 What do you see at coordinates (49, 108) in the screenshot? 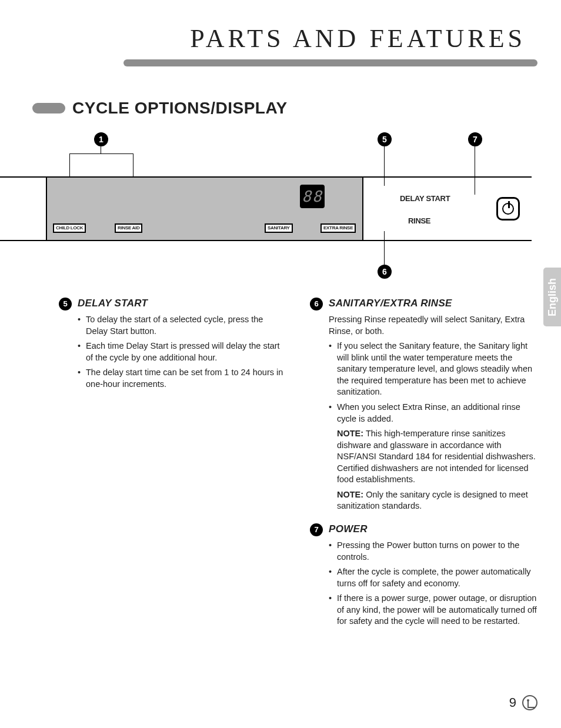
I see `section-pill` at bounding box center [49, 108].